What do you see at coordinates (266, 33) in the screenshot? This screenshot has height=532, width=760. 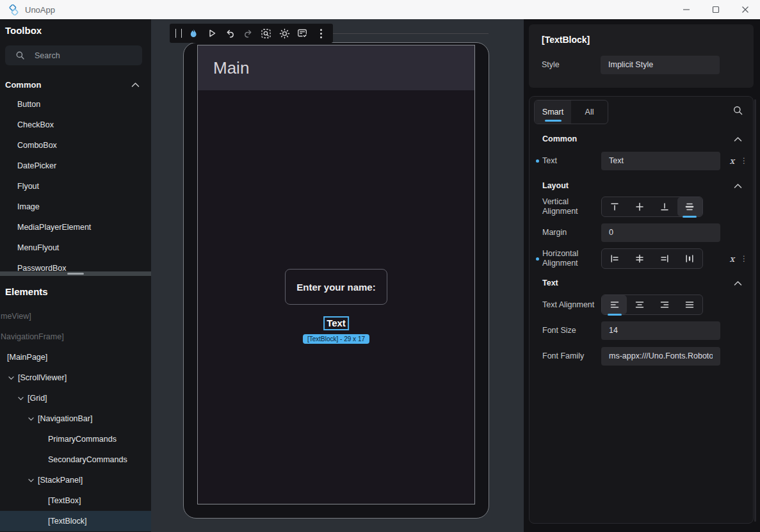 I see `inspect-icon` at bounding box center [266, 33].